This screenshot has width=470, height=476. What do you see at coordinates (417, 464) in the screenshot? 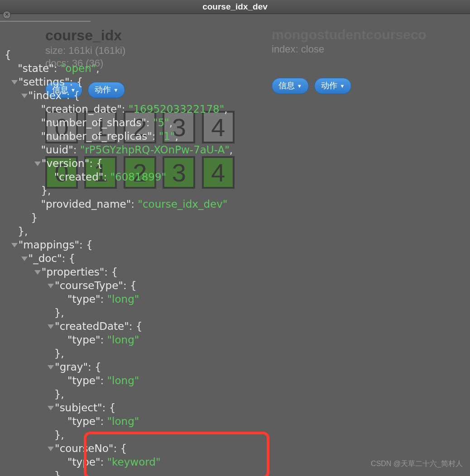
I see `watermark: CSDN @天草二十六_简村人` at bounding box center [417, 464].